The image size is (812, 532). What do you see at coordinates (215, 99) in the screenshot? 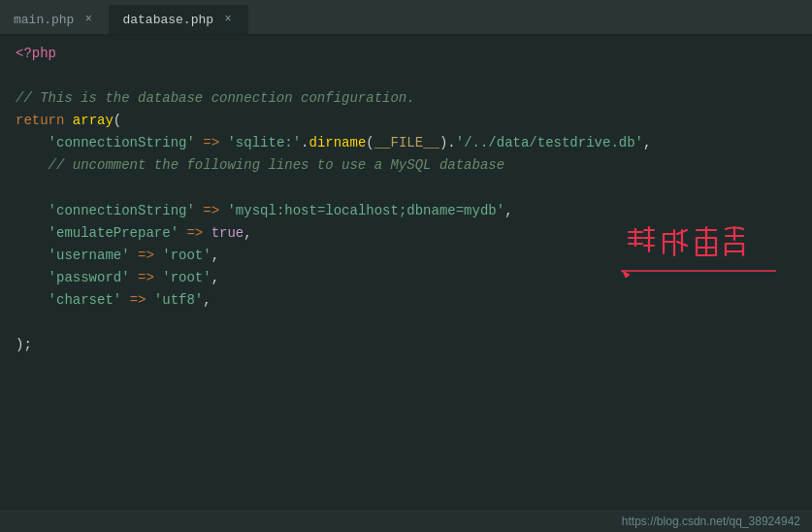
I see `comment-config: // This is the database connection confi…` at bounding box center [215, 99].